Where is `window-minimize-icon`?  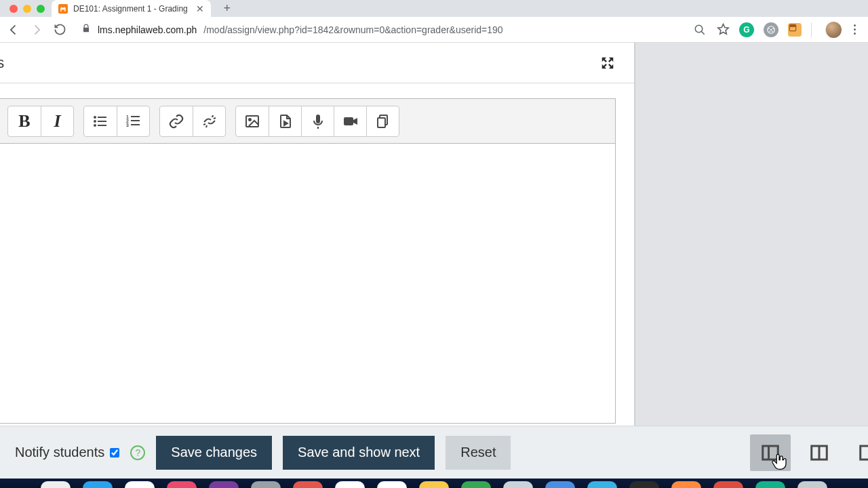 window-minimize-icon is located at coordinates (27, 9).